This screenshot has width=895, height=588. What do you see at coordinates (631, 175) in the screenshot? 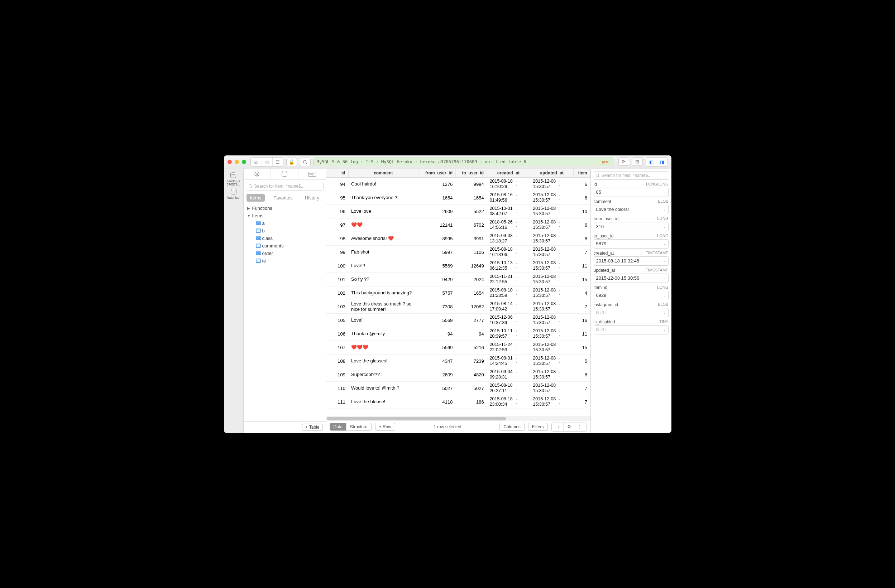
I see `inspector-search: Search for field: ^name$...` at bounding box center [631, 175].